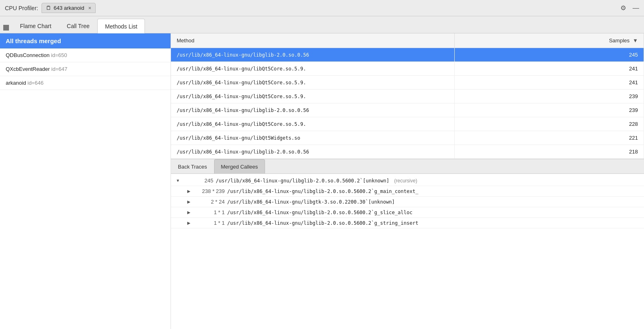  I want to click on tab-call-tree: Call Tree, so click(78, 26).